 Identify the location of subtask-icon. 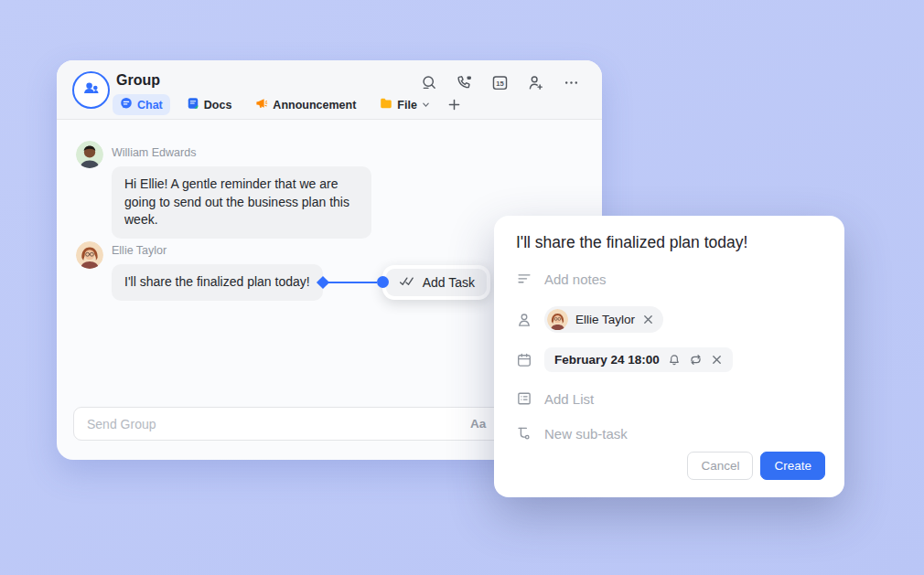
(524, 433).